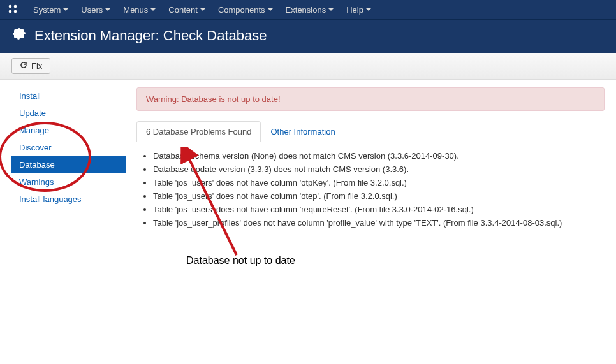 The width and height of the screenshot is (616, 364). Describe the element at coordinates (370, 99) in the screenshot. I see `warning-alert: Warning: Database is not up to date!` at that location.